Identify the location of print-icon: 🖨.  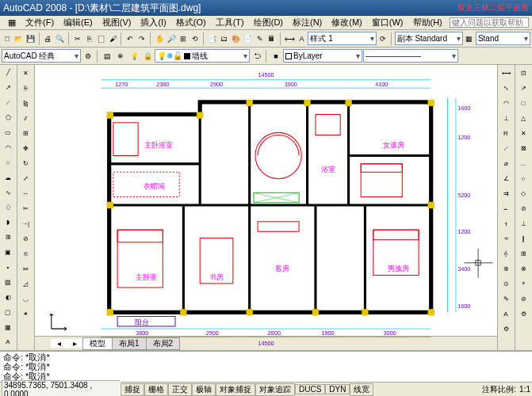
(48, 39).